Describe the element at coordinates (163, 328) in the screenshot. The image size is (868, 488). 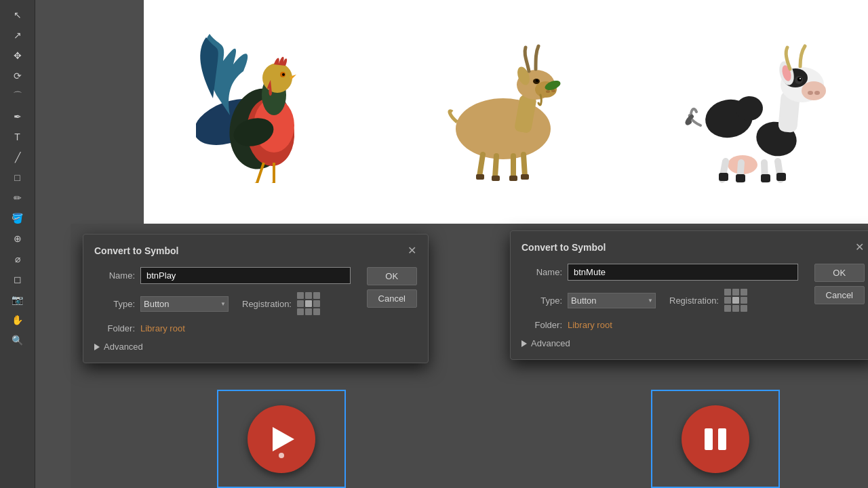
I see `dialog-1-folder-link: Library root` at that location.